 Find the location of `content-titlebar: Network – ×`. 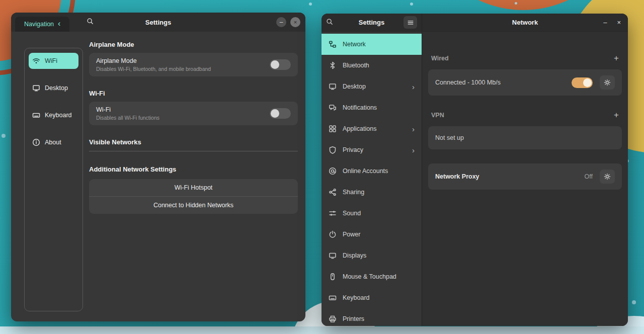

content-titlebar: Network – × is located at coordinates (525, 23).